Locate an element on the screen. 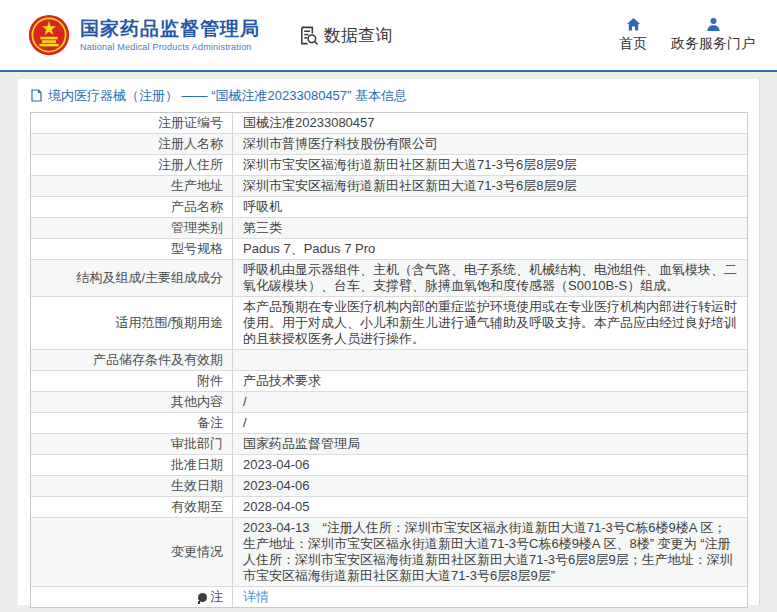  document-icon is located at coordinates (36, 96).